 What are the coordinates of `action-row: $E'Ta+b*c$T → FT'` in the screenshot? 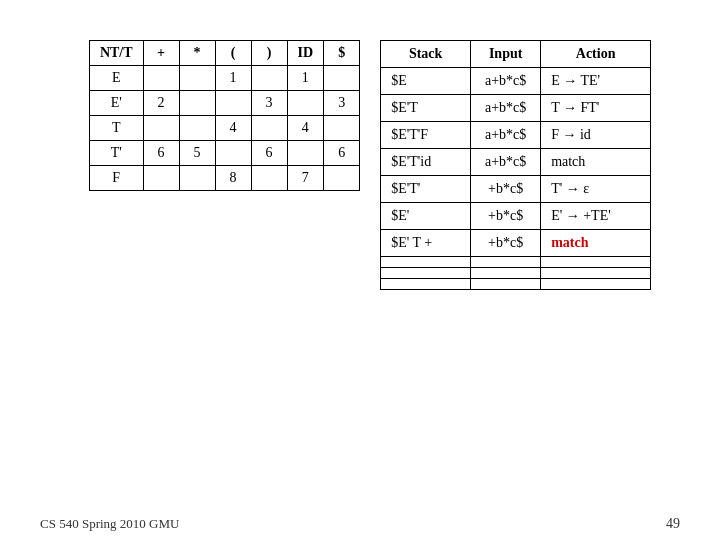 It's located at (516, 108).